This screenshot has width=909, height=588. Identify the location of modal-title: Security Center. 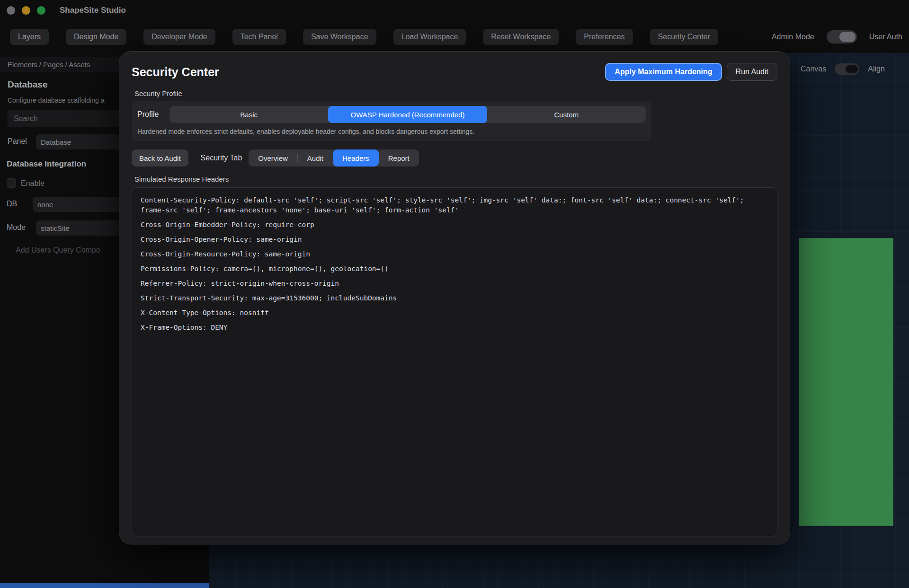
(175, 72).